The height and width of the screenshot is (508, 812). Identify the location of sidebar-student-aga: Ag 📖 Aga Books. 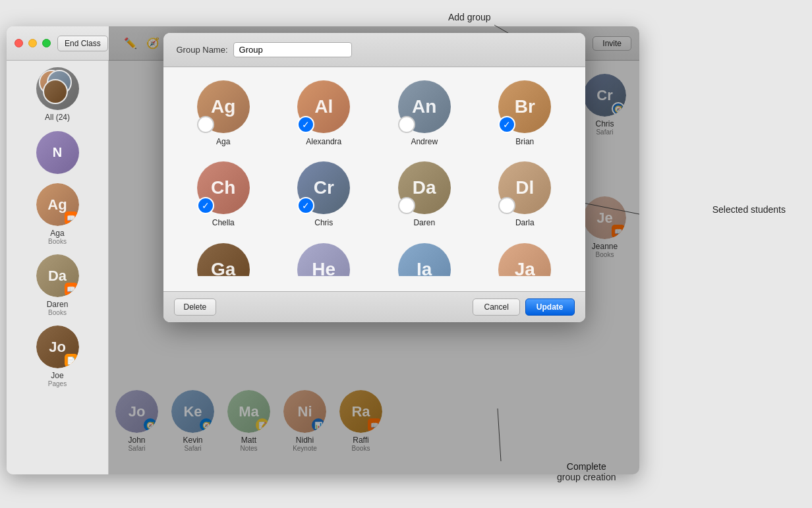
(57, 214).